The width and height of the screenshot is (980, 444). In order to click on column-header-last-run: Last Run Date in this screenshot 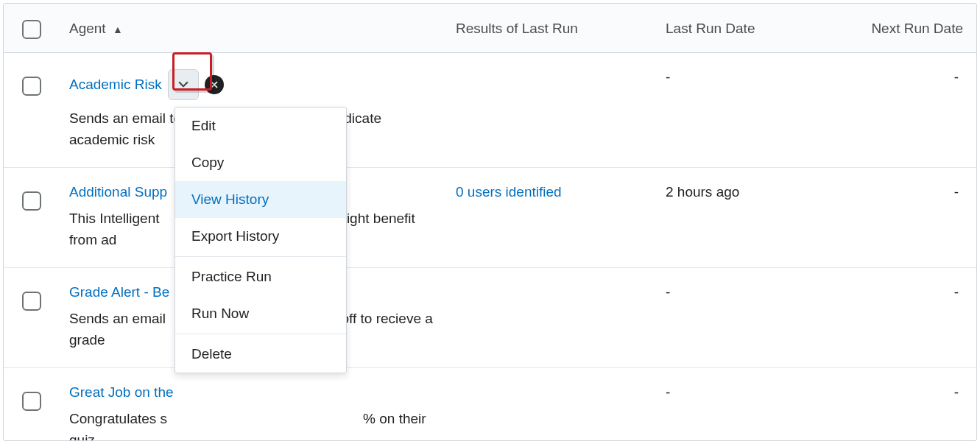, I will do `click(751, 28)`.